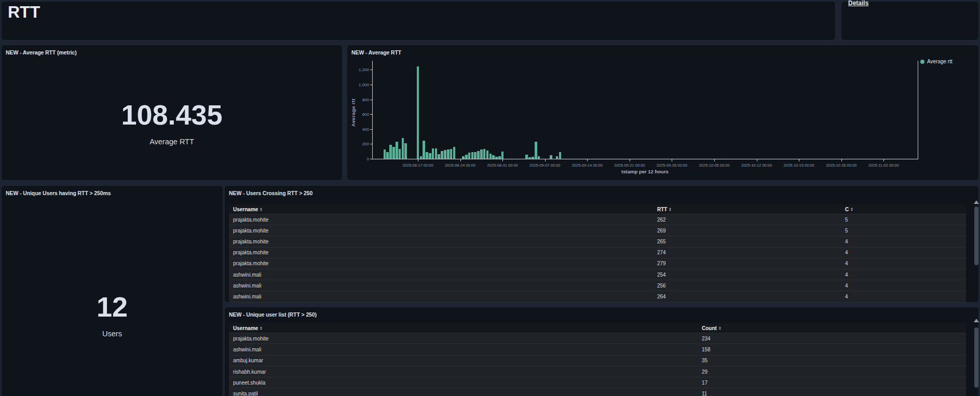 The width and height of the screenshot is (980, 396). What do you see at coordinates (859, 3) in the screenshot?
I see `details-link: Details` at bounding box center [859, 3].